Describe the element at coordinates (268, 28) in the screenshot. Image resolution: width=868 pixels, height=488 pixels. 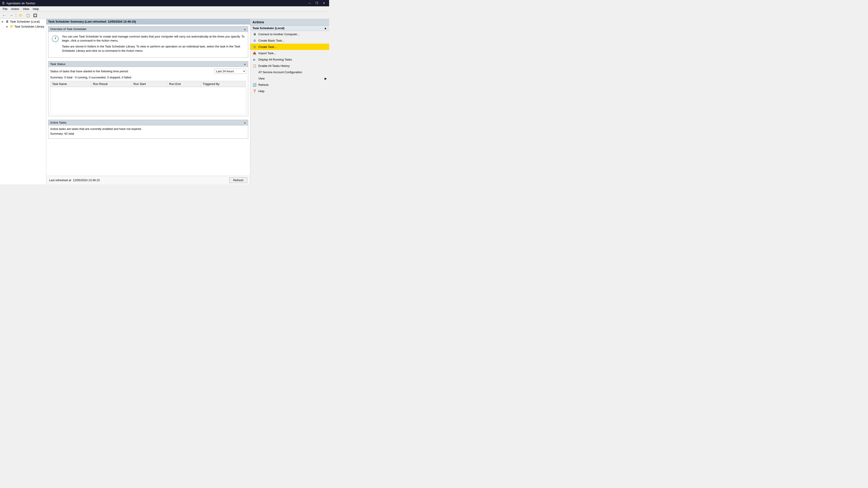
I see `actions-section-label: Task Scheduler (Local)` at that location.